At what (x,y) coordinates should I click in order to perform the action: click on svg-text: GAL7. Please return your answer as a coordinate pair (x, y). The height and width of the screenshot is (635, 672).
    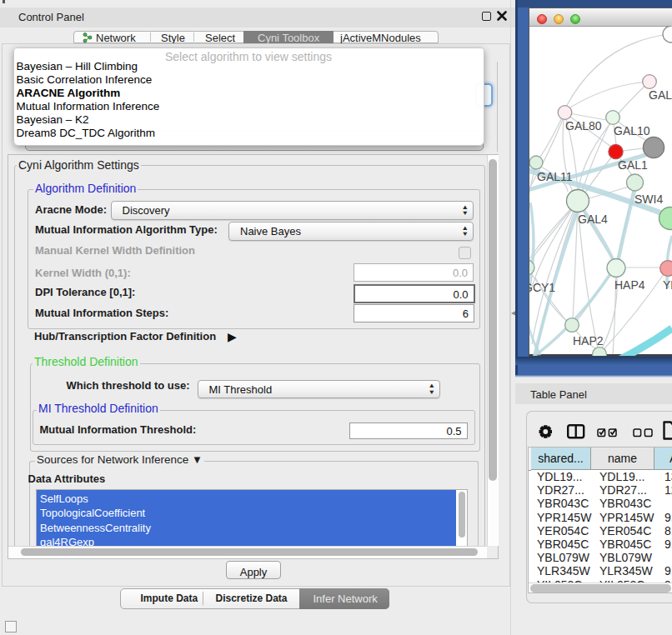
    Looking at the image, I should click on (660, 95).